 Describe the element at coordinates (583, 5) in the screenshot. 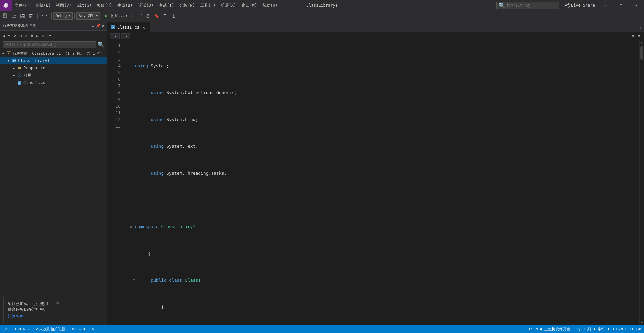

I see `liveshare-label: Live Share` at that location.